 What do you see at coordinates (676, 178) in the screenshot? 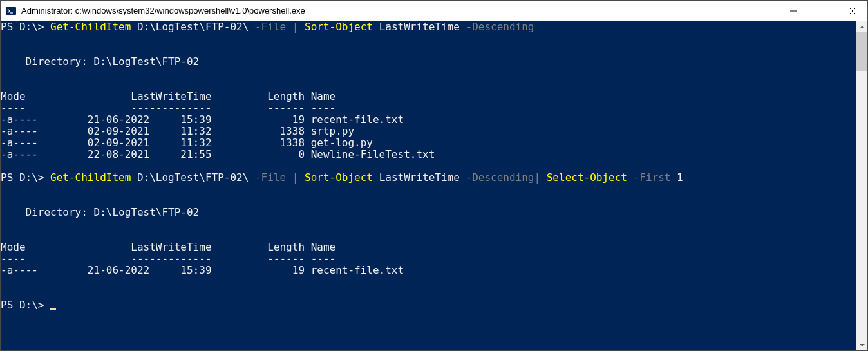
I see `argument: 1` at bounding box center [676, 178].